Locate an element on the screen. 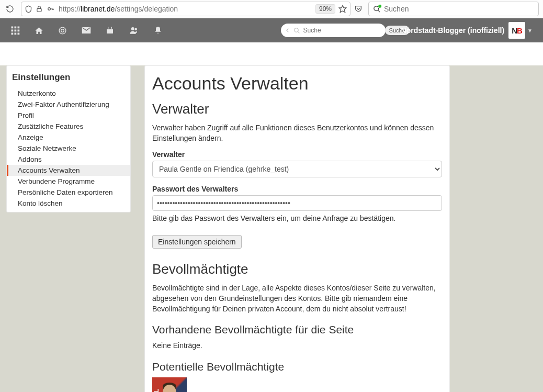 The width and height of the screenshot is (543, 392). sidebar-item-profil: Profil is located at coordinates (69, 115).